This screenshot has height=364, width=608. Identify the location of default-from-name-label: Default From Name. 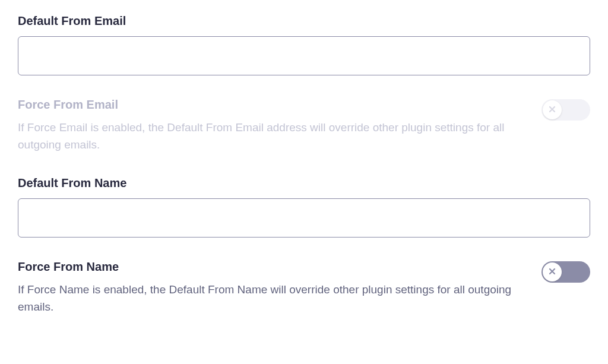
(304, 183).